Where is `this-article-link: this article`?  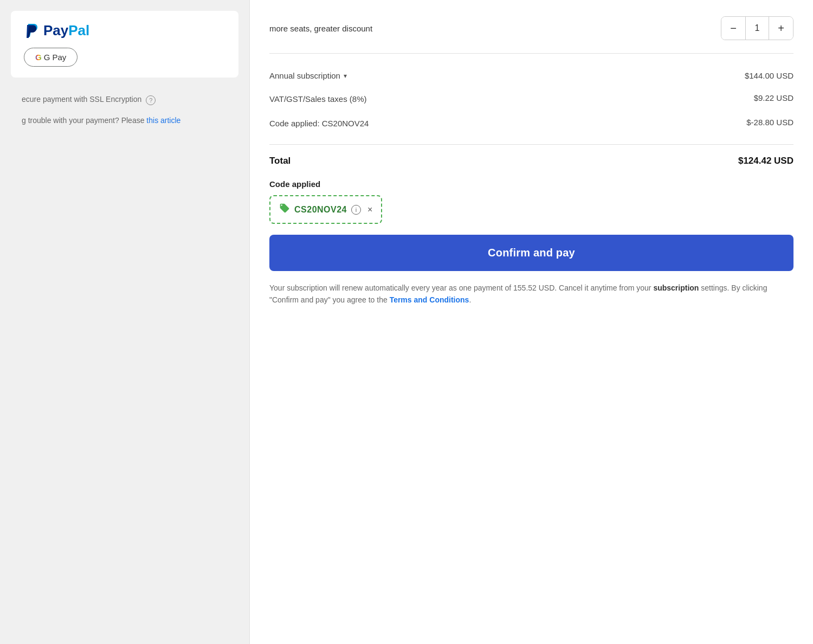 this-article-link: this article is located at coordinates (164, 120).